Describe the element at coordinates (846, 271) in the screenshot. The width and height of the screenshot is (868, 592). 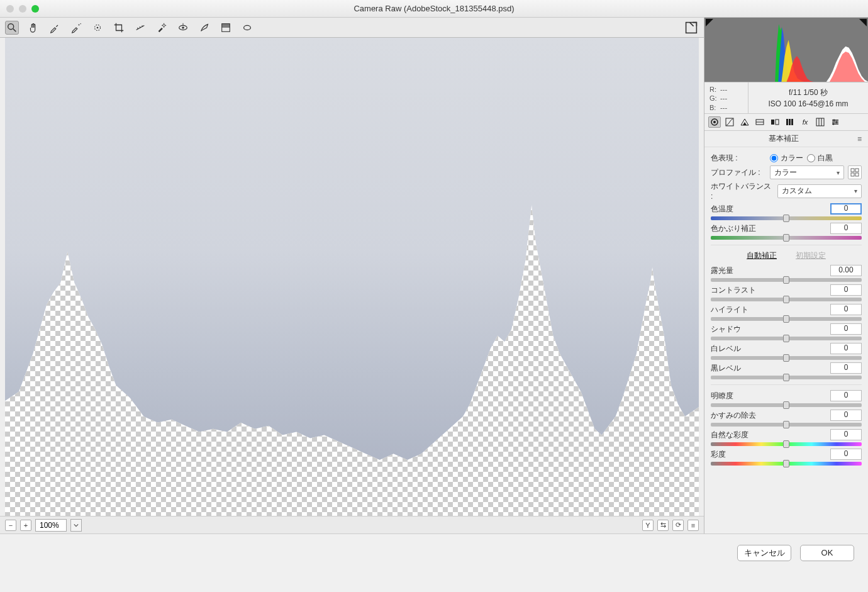
I see `exposure-input: 0.00` at that location.